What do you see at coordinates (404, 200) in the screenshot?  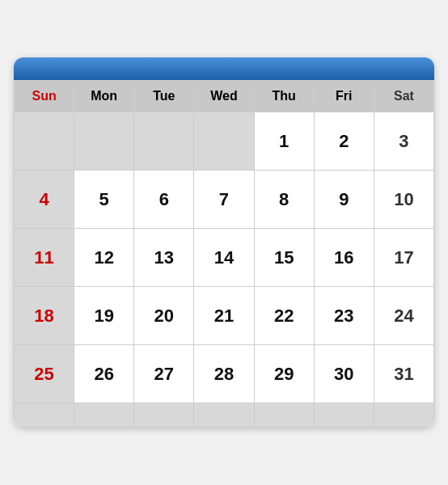 I see `day-cell-10: 10` at bounding box center [404, 200].